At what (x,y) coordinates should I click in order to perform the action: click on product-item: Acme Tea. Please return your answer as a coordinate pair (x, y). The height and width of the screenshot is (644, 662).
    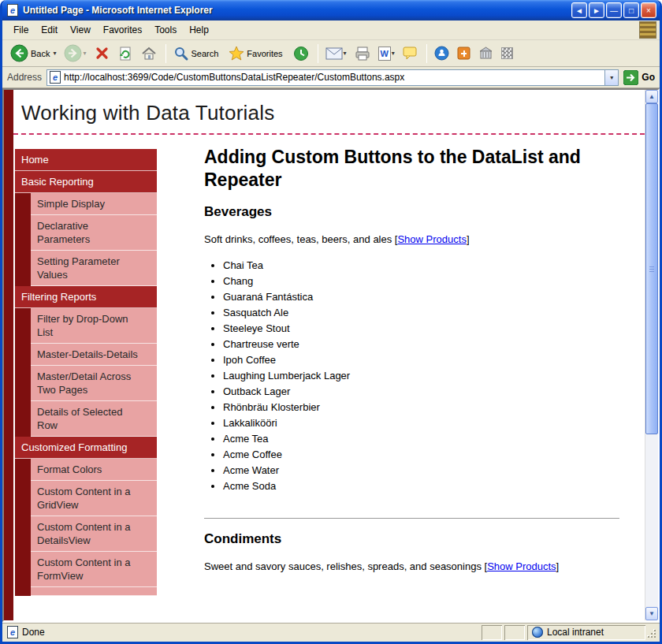
    Looking at the image, I should click on (421, 439).